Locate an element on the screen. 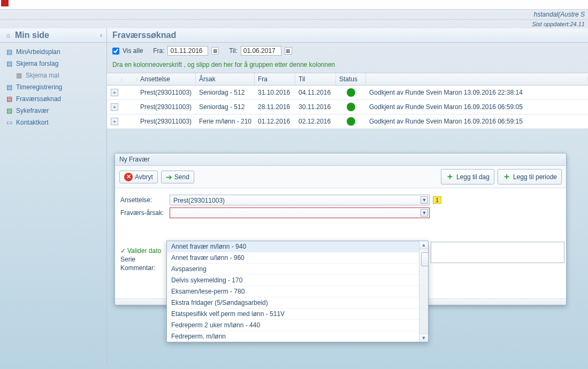 The width and height of the screenshot is (588, 369). check-icon: ✓ is located at coordinates (123, 251).